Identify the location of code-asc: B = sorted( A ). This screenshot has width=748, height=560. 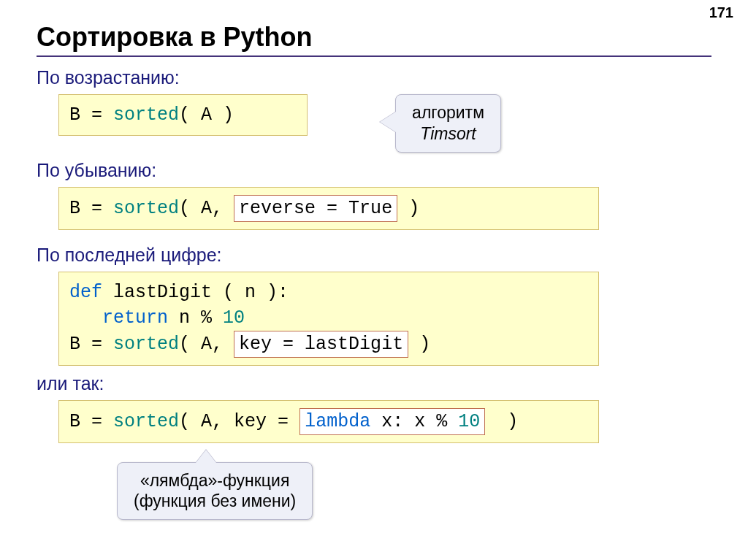
(183, 115).